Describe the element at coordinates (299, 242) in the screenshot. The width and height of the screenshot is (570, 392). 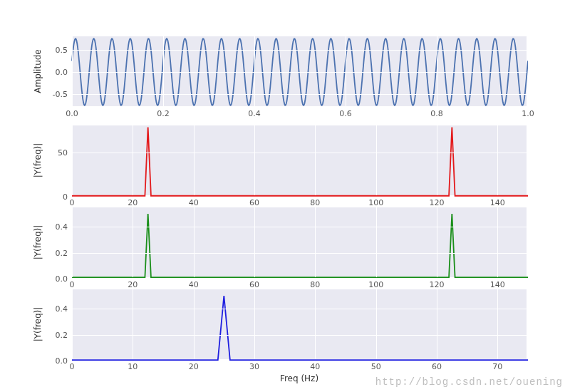
I see `fft-two-sided-plot` at that location.